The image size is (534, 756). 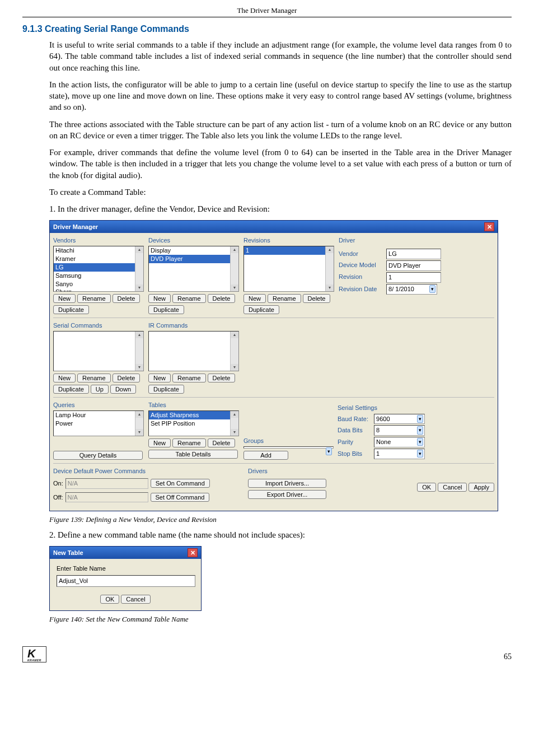 What do you see at coordinates (414, 265) in the screenshot?
I see `device-model-field: DVD Player` at bounding box center [414, 265].